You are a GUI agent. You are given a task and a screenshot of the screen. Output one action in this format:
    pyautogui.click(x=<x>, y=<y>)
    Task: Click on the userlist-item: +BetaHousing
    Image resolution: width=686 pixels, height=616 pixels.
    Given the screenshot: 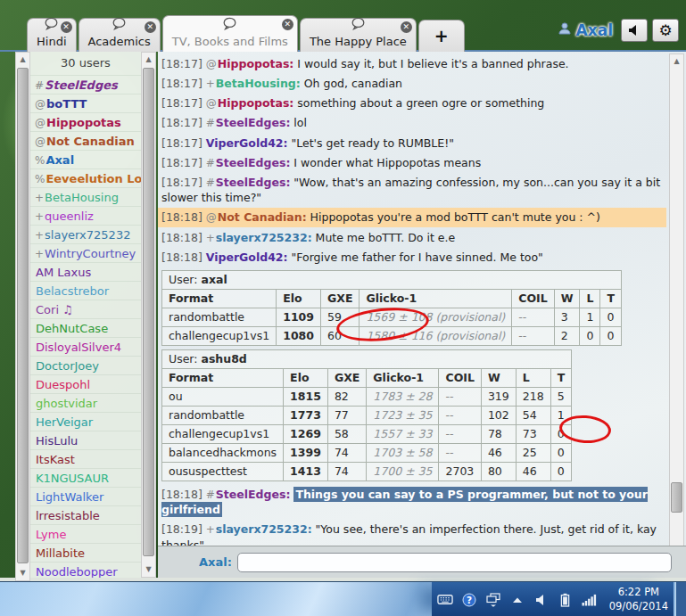 What is the action you would take?
    pyautogui.click(x=86, y=196)
    